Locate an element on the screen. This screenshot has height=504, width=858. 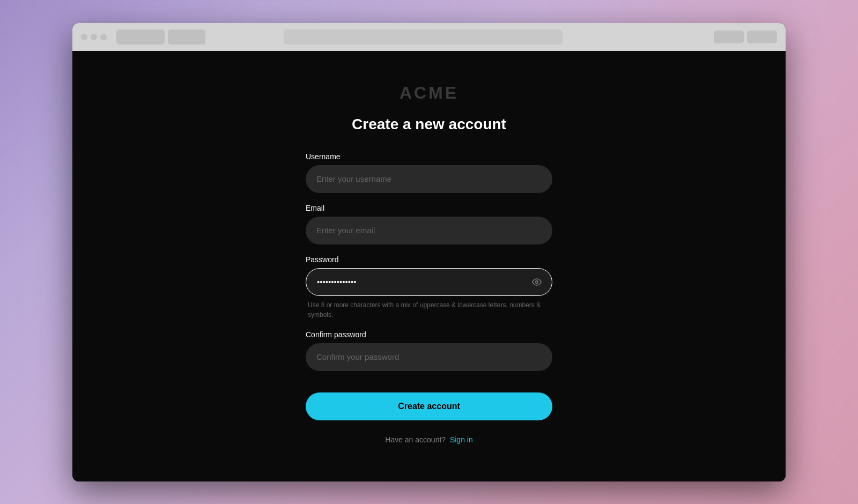
browser-tab is located at coordinates (187, 37).